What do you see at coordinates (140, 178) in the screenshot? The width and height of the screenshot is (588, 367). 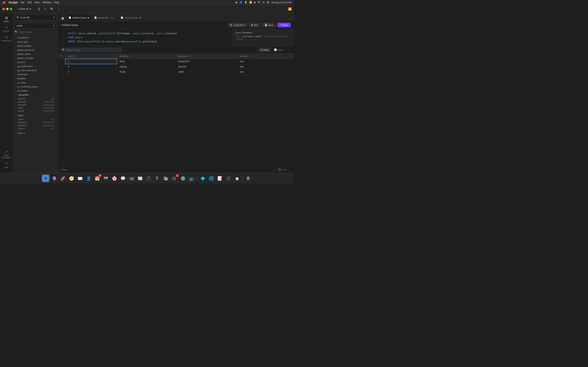 I see `dock-news: 📰` at bounding box center [140, 178].